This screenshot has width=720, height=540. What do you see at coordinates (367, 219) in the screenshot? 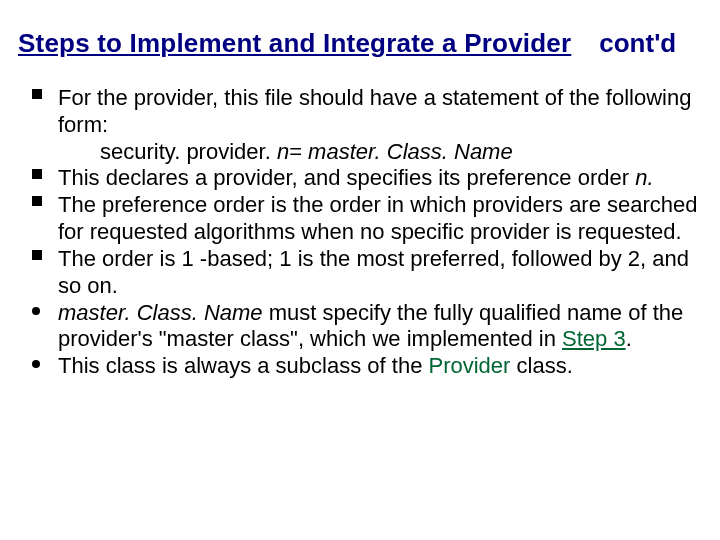
I see `list-item: The preference order is the order in whi…` at bounding box center [367, 219].